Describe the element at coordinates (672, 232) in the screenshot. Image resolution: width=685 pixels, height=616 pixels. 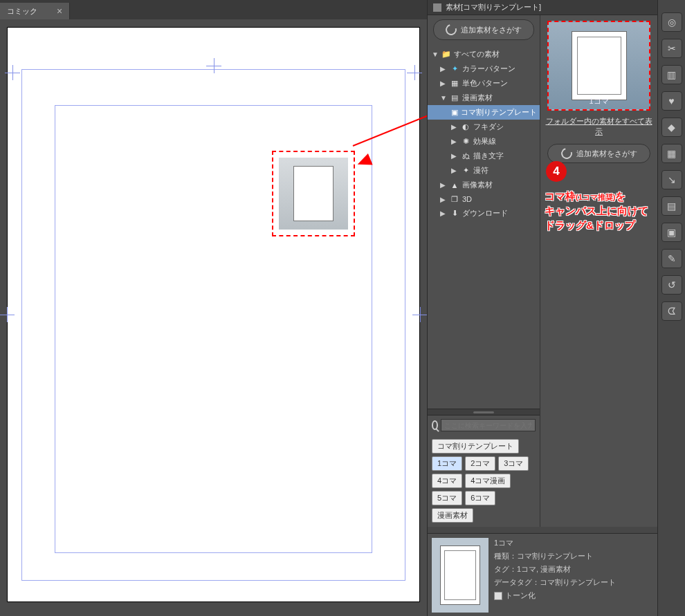
I see `tool-button: ▣` at that location.